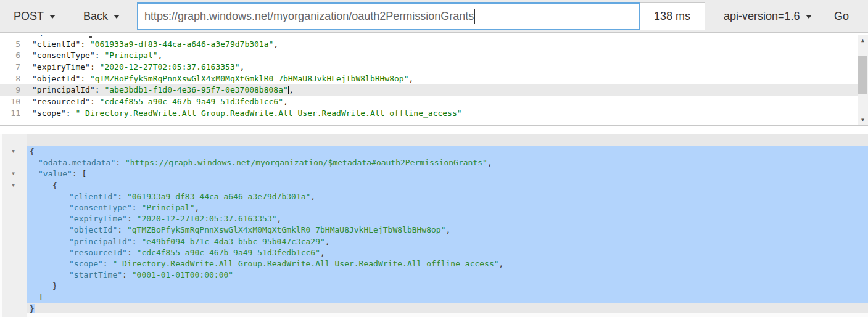 The image size is (868, 317). I want to click on code-segment: "qTMZBoPfykSmRqPnnXswGlX4xM0MqXtGmklR0_7…, so click(249, 79).